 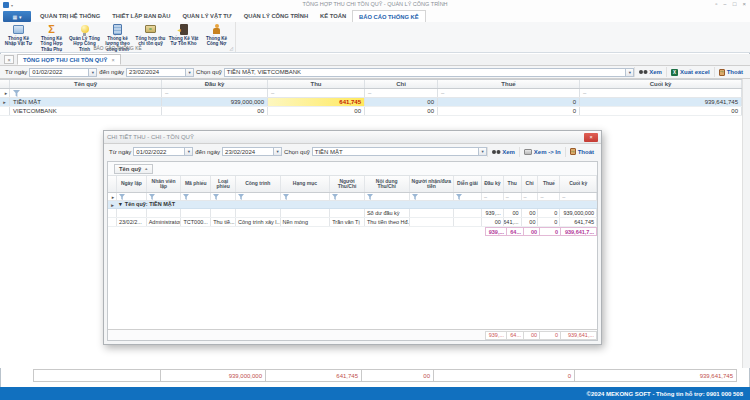 I want to click on summary-cell-dau-ky: 939,..., so click(x=496, y=232).